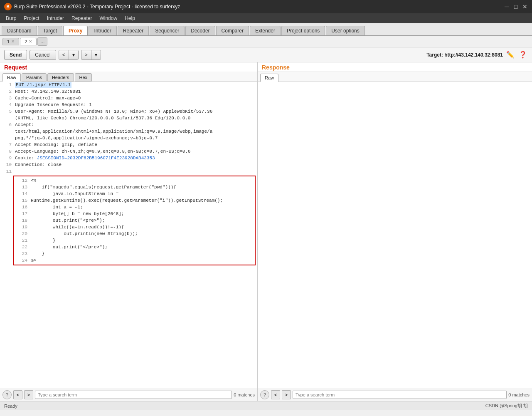  What do you see at coordinates (244, 395) in the screenshot?
I see `request-search-matches: 0 matches` at bounding box center [244, 395].